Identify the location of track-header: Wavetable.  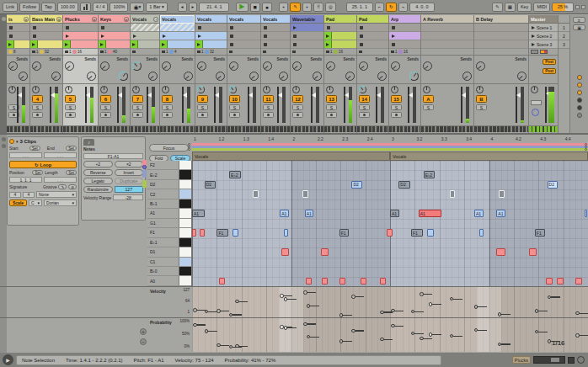
(307, 19).